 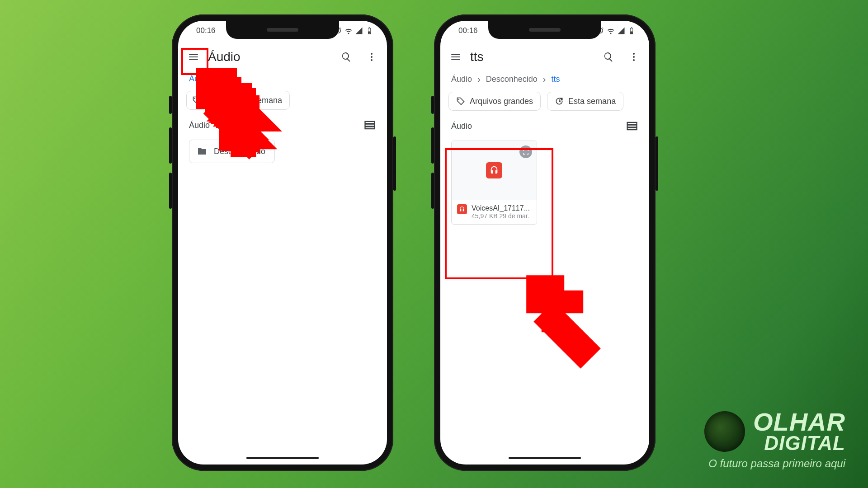 What do you see at coordinates (495, 101) in the screenshot?
I see `chip-large-files: Arquivos grandes` at bounding box center [495, 101].